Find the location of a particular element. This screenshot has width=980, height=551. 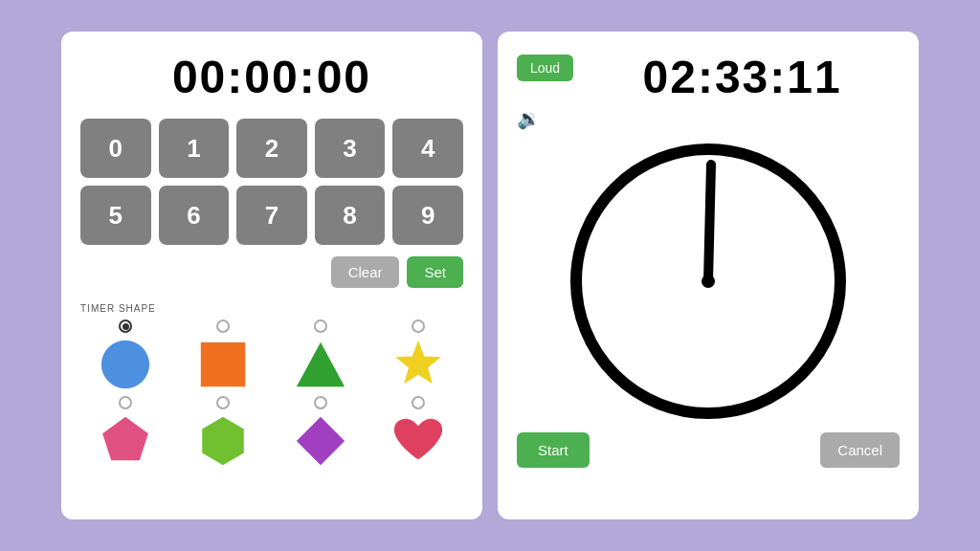

set-button: Set is located at coordinates (434, 272).